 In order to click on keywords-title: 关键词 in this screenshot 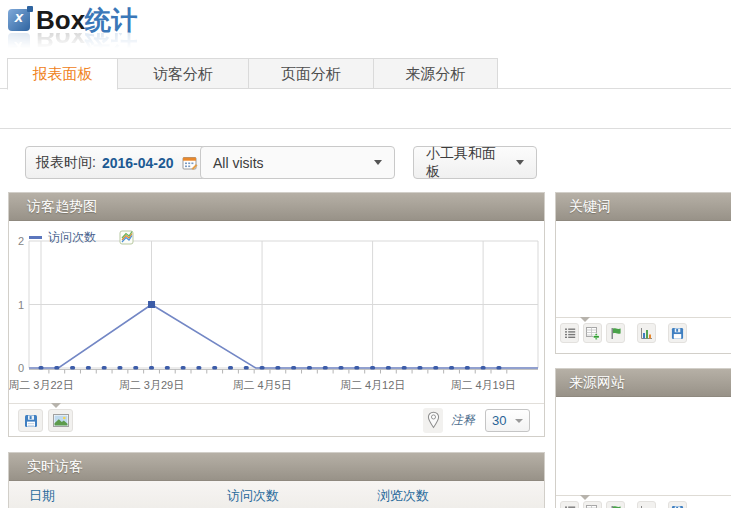, I will do `click(644, 207)`.